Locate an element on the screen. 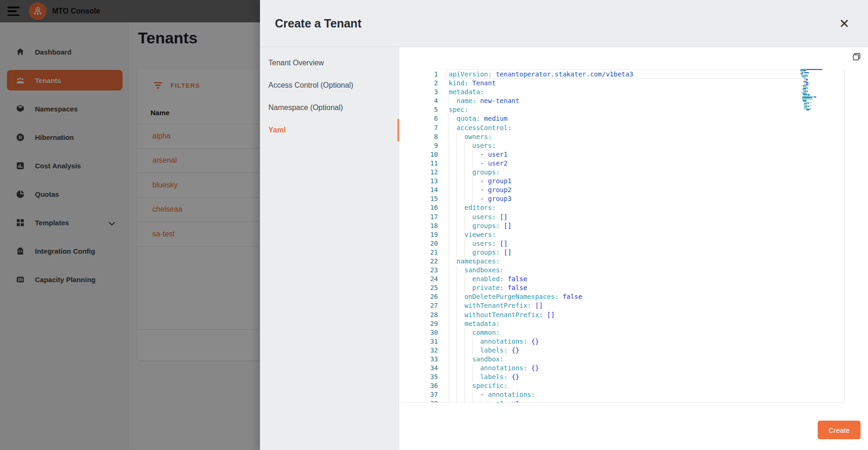 This screenshot has height=450, width=868. code-line: 36specific: is located at coordinates (622, 386).